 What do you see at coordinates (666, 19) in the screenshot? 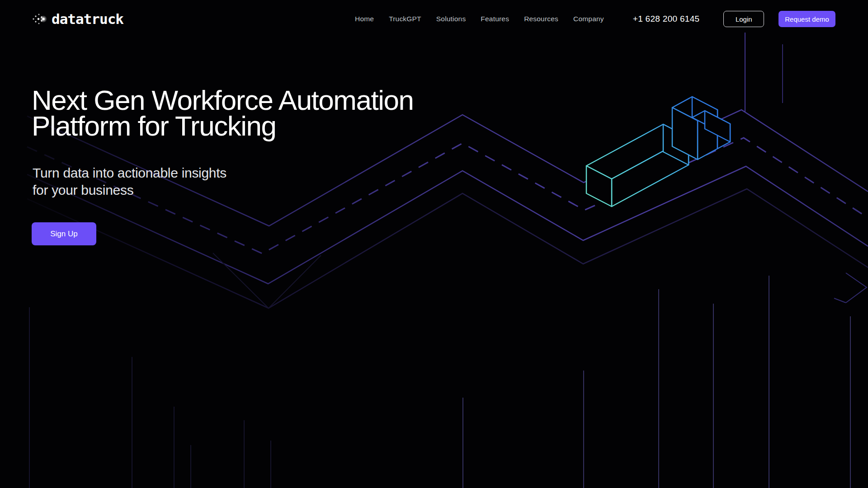
I see `phone-number-link: +1 628 200 6145` at bounding box center [666, 19].